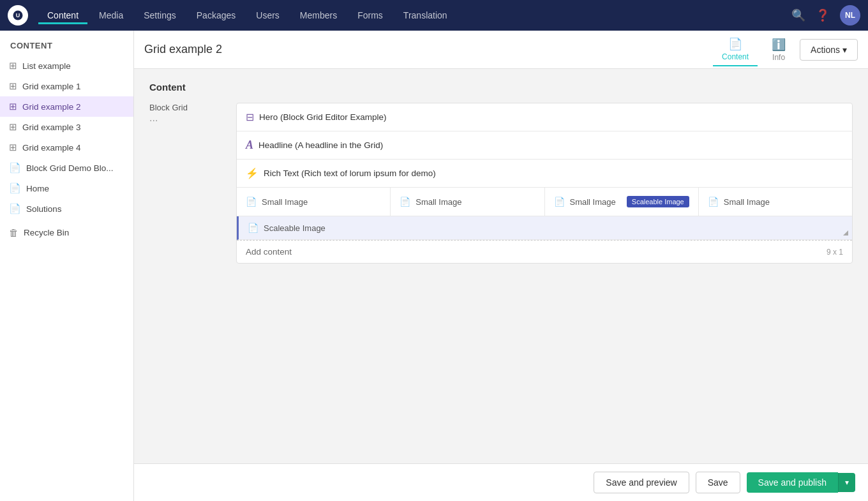 The width and height of the screenshot is (868, 501). What do you see at coordinates (775, 202) in the screenshot?
I see `small-image-4: 📄 Small Image` at bounding box center [775, 202].